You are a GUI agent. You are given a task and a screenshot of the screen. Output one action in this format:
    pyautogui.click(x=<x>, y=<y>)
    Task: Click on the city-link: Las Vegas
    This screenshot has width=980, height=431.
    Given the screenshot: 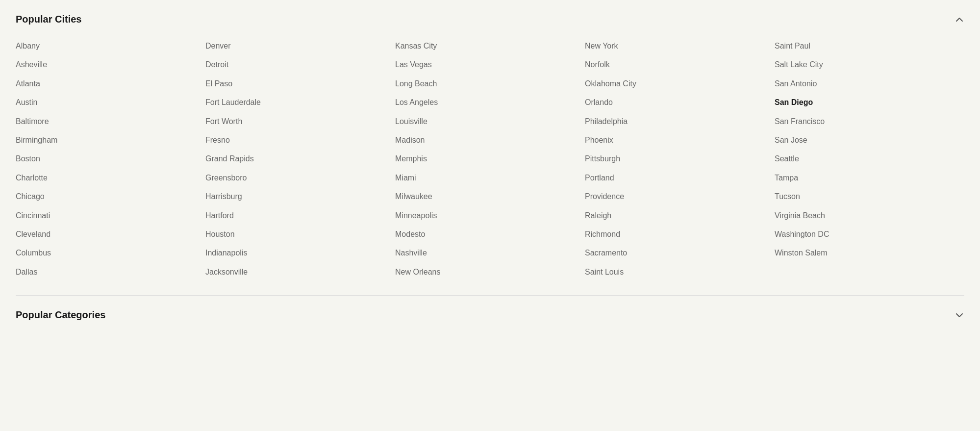 What is the action you would take?
    pyautogui.click(x=490, y=65)
    